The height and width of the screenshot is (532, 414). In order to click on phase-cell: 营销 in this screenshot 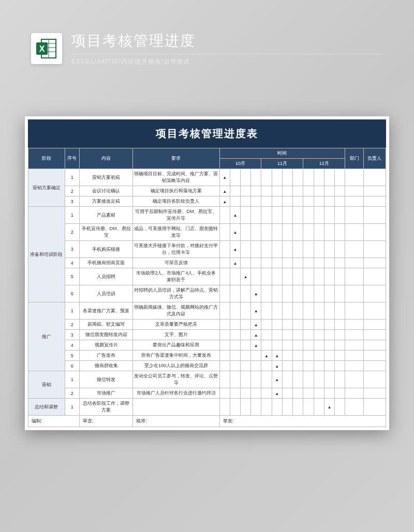, I will do `click(47, 385)`.